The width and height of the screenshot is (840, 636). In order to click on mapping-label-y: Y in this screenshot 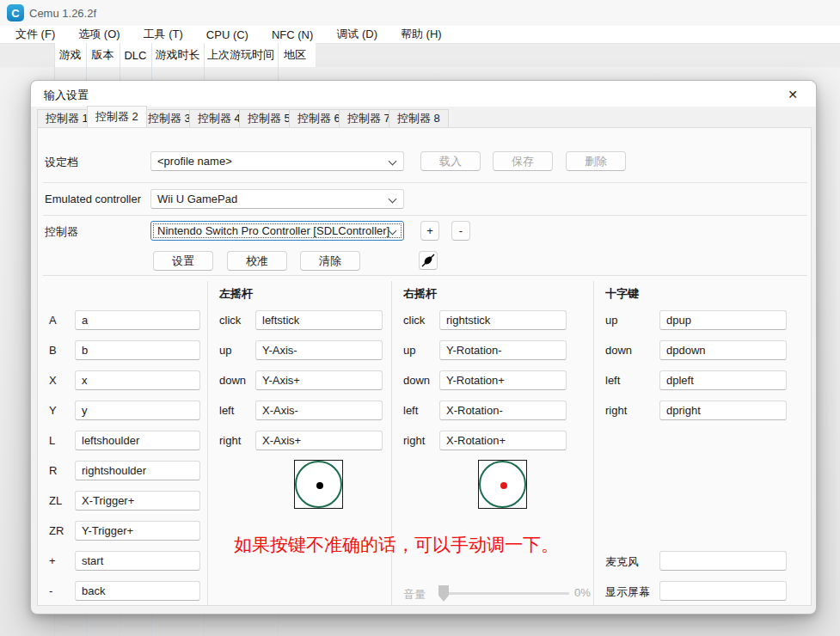, I will do `click(53, 411)`.